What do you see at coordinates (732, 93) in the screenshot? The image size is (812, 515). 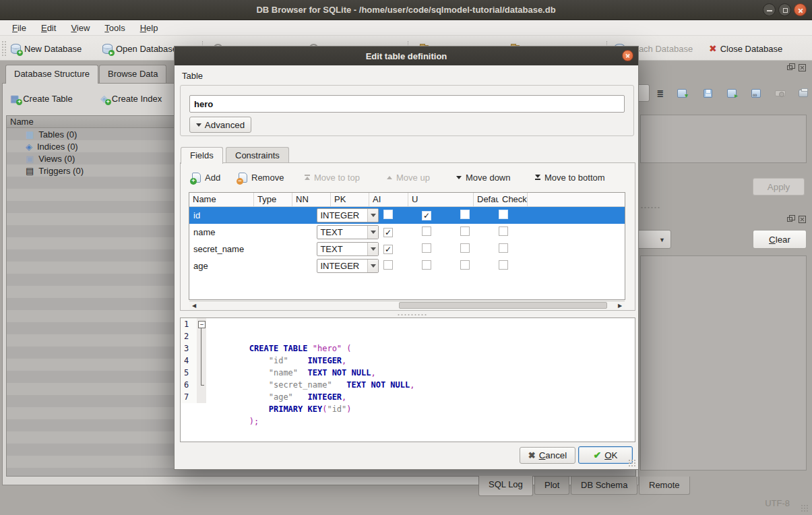 I see `open-in-window-button: ▸` at bounding box center [732, 93].